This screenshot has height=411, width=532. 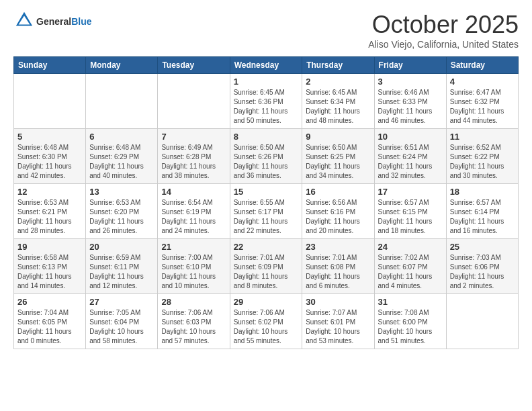 What do you see at coordinates (193, 267) in the screenshot?
I see `calendar-cell: 21Sunrise: 7:00 AM Sunset: 6:10 PM Dayli…` at bounding box center [193, 267].